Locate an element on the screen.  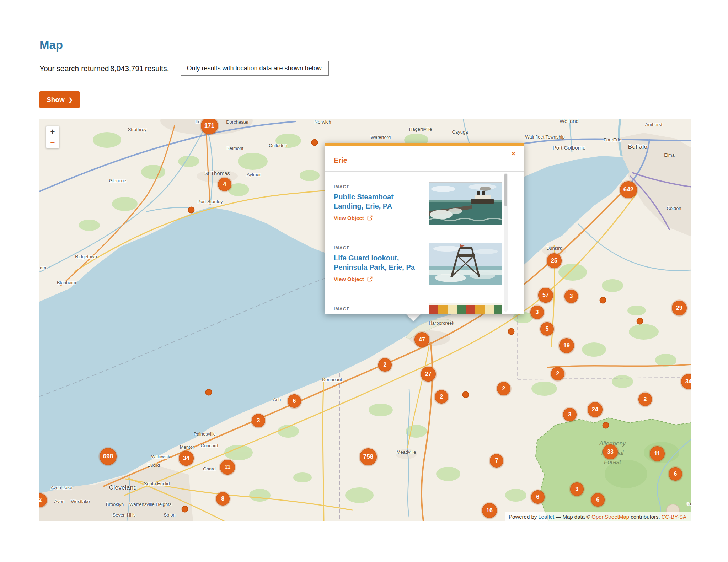
popup-scroll-thumb is located at coordinates (506, 190).